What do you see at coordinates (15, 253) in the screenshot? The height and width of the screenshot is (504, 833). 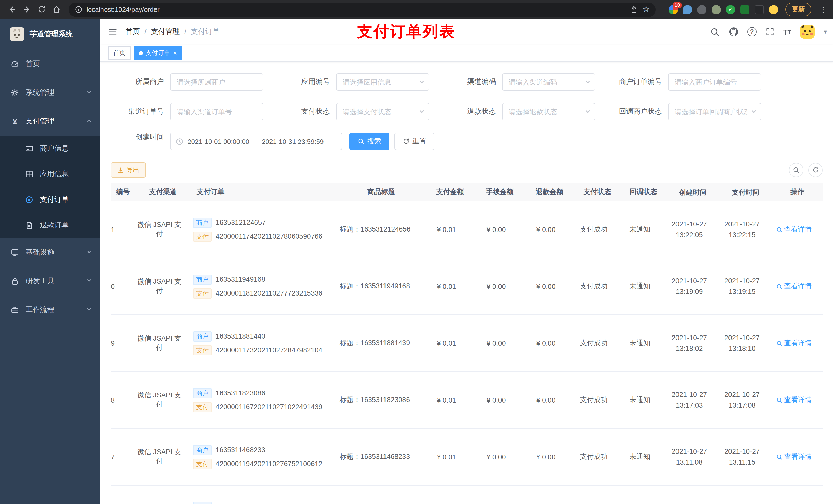 I see `monitor-icon` at bounding box center [15, 253].